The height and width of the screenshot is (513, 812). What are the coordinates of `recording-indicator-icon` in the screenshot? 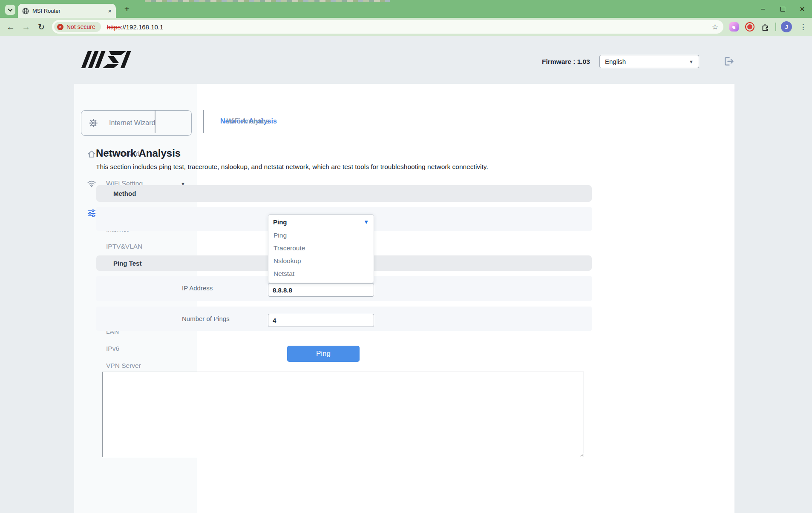 It's located at (750, 27).